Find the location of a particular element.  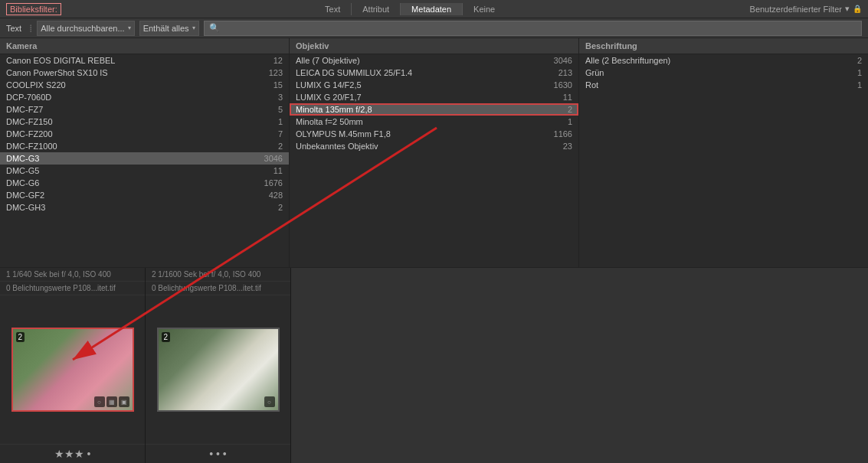

item-count: 23 is located at coordinates (568, 146).